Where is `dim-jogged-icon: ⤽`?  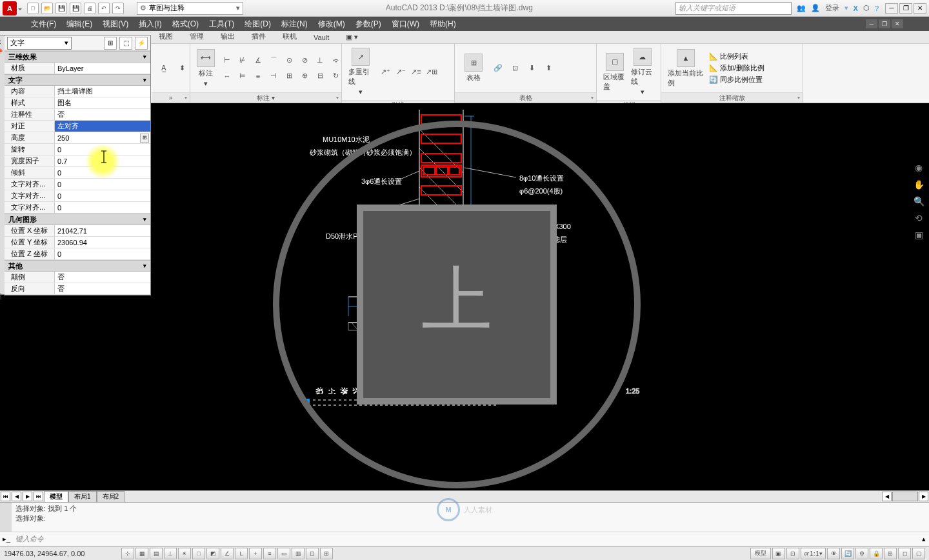
dim-jogged-icon: ⤽ is located at coordinates (335, 61).